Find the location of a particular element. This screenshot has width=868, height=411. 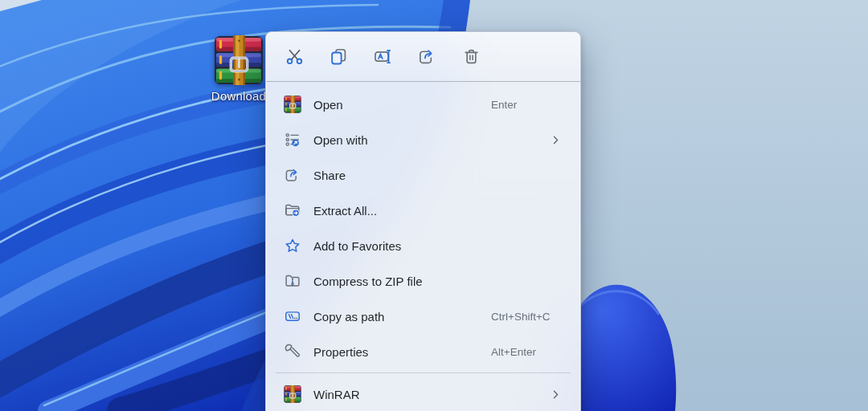

copy-path-icon is located at coordinates (293, 316).